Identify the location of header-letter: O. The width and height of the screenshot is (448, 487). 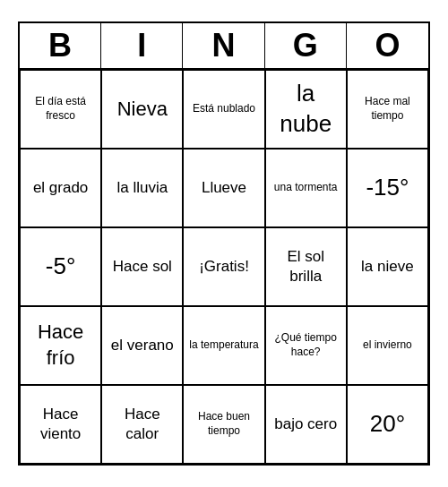
(387, 46).